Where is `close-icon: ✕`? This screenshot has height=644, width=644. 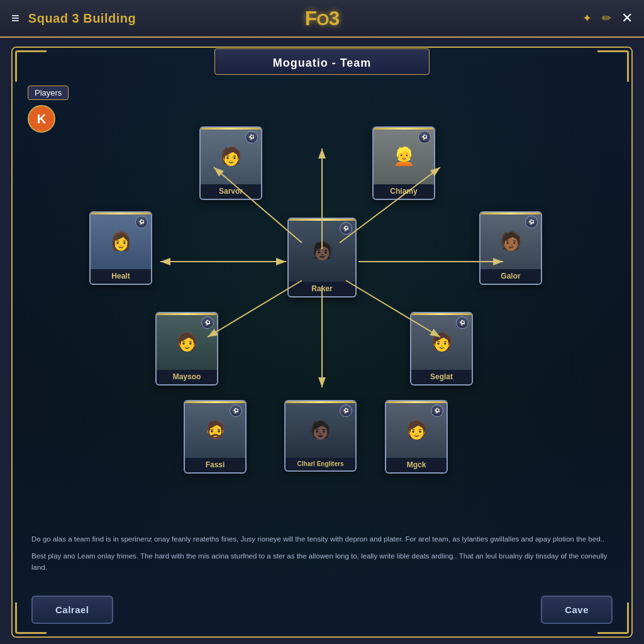
close-icon: ✕ is located at coordinates (627, 18).